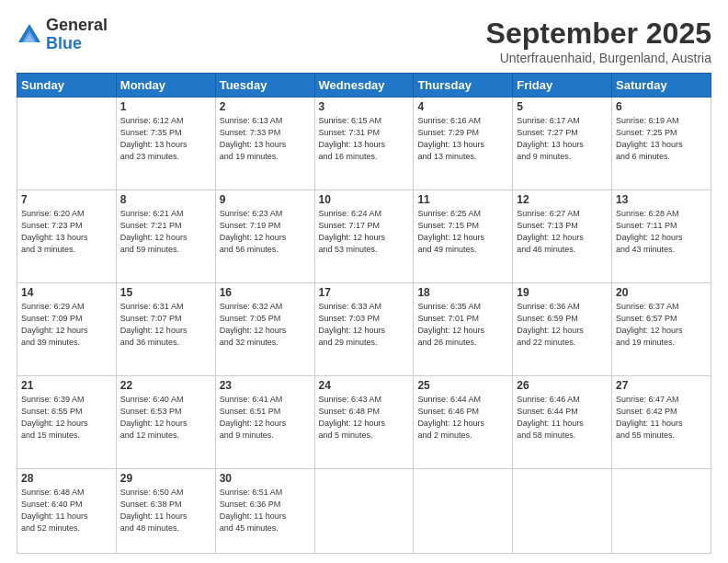 Image resolution: width=728 pixels, height=563 pixels. I want to click on logo: General Blue, so click(63, 35).